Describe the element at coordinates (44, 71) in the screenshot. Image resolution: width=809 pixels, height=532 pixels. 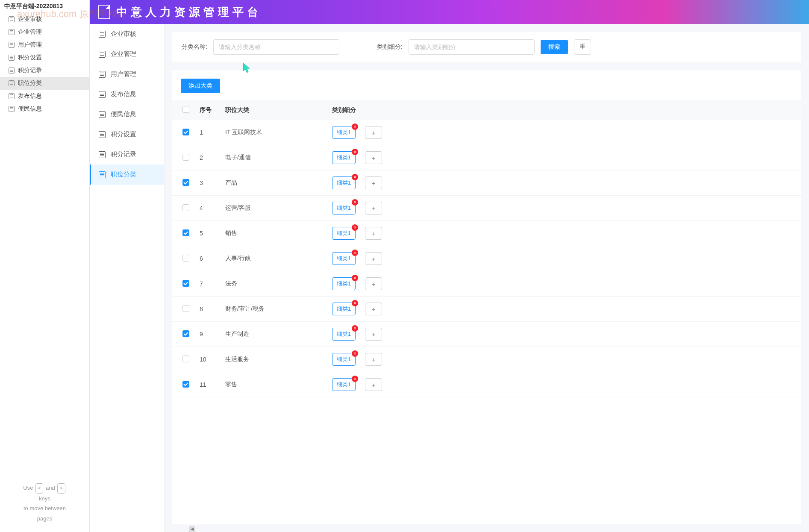
I see `outline-item: 积分记录` at that location.